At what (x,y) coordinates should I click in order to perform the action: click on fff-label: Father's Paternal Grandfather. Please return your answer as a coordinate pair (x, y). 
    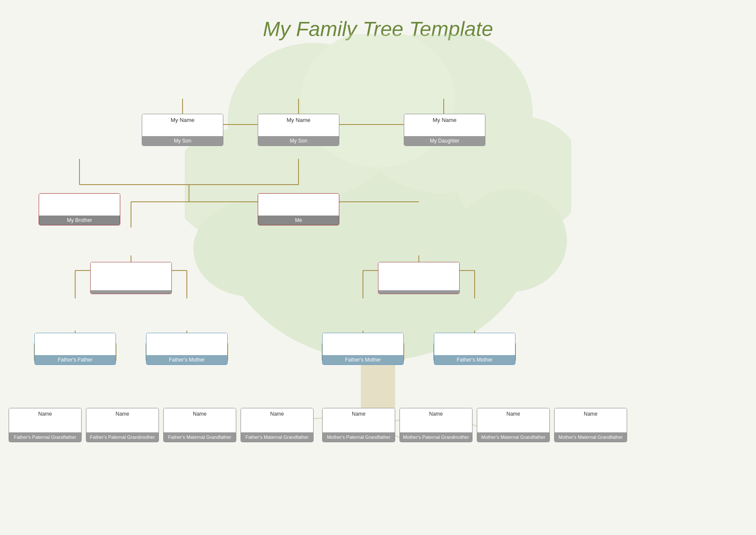
    Looking at the image, I should click on (45, 437).